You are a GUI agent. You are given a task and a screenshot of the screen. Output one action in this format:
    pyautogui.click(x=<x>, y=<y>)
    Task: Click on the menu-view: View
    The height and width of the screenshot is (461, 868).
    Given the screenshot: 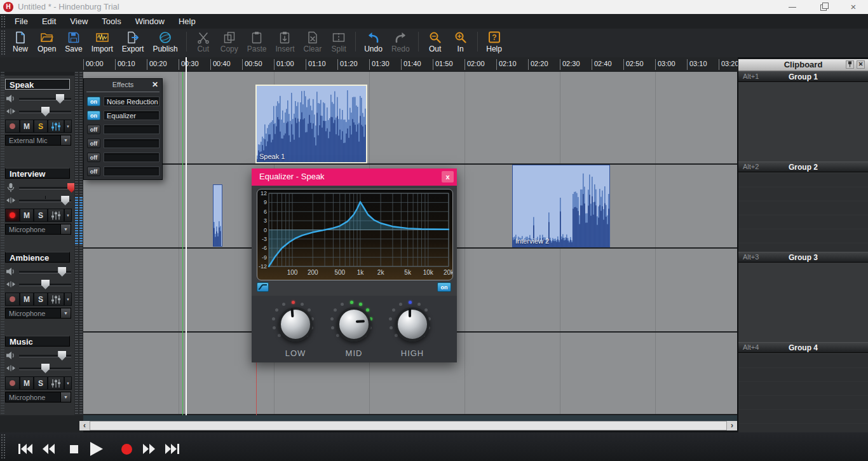 What is the action you would take?
    pyautogui.click(x=79, y=22)
    